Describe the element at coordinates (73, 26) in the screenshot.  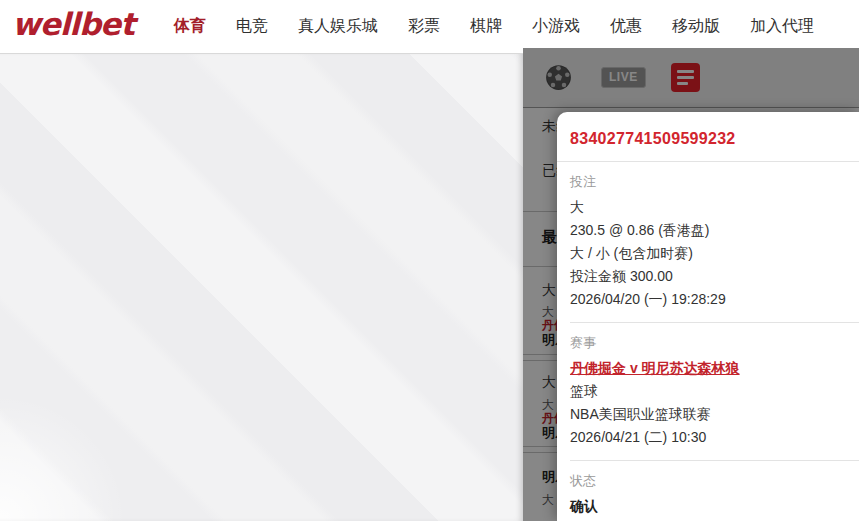
I see `wellbet-logo: wellbet` at that location.